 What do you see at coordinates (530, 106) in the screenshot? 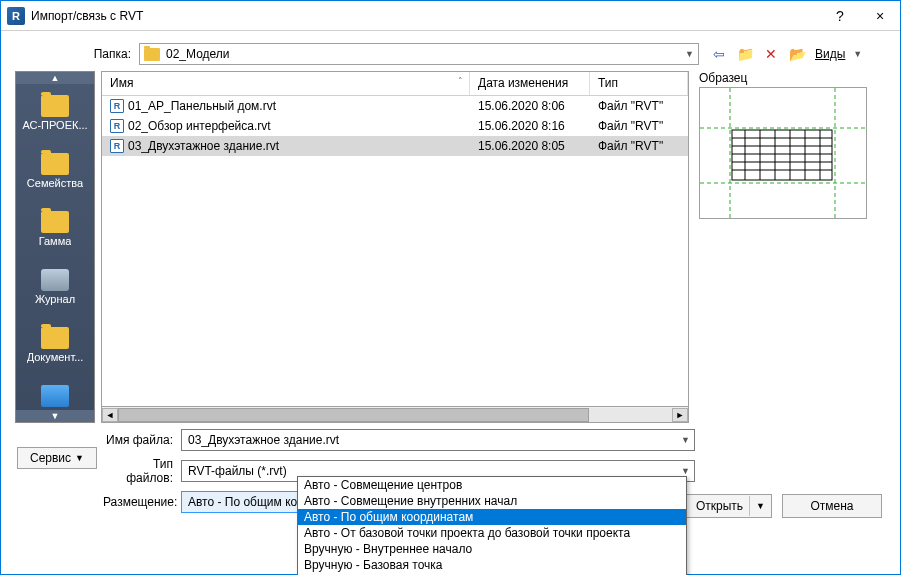
I see `file-date: 15.06.2020 8:06` at bounding box center [530, 106].